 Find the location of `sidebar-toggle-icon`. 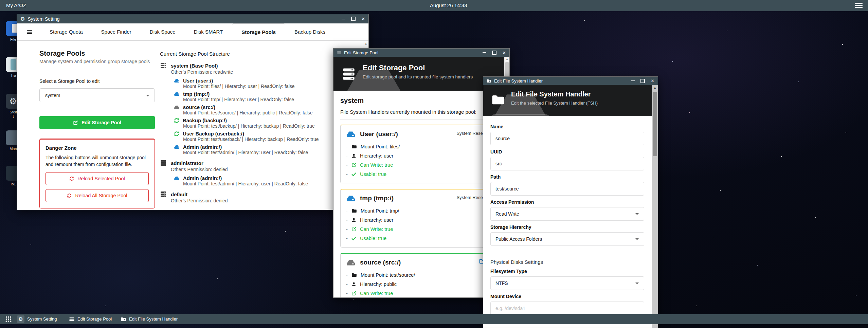

sidebar-toggle-icon is located at coordinates (30, 32).